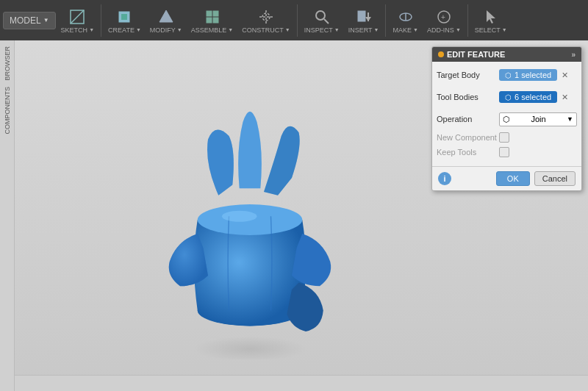 This screenshot has height=391, width=588. I want to click on keep-tools-row: Keep Tools, so click(507, 152).